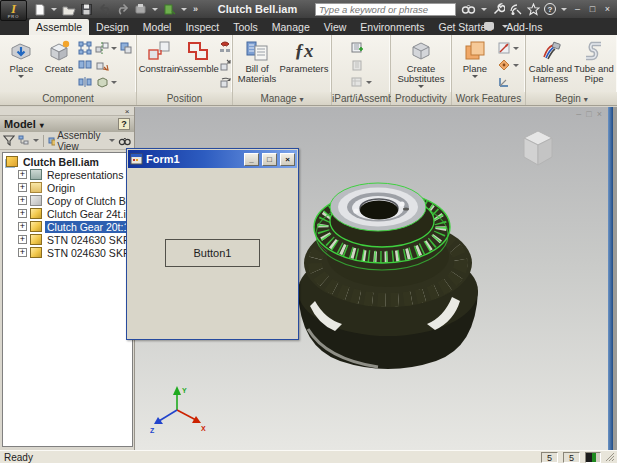 The height and width of the screenshot is (463, 617). Describe the element at coordinates (484, 10) in the screenshot. I see `search-dropdown-icon` at that location.